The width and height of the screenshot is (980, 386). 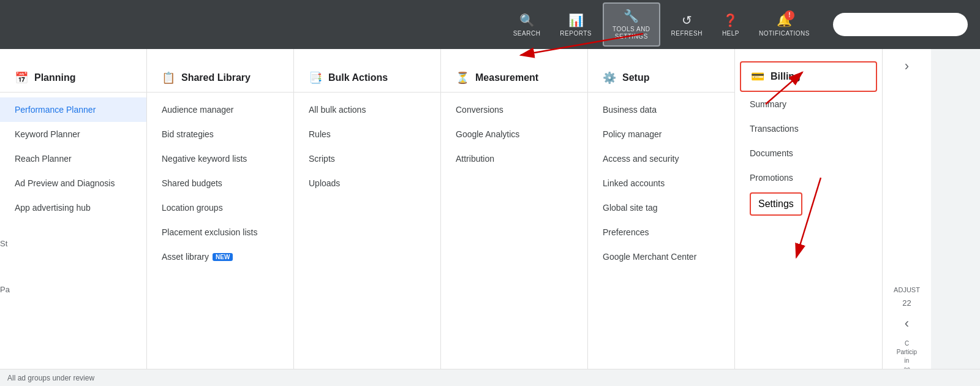 What do you see at coordinates (662, 208) in the screenshot?
I see `global-site-tag-item: Global site tag` at bounding box center [662, 208].